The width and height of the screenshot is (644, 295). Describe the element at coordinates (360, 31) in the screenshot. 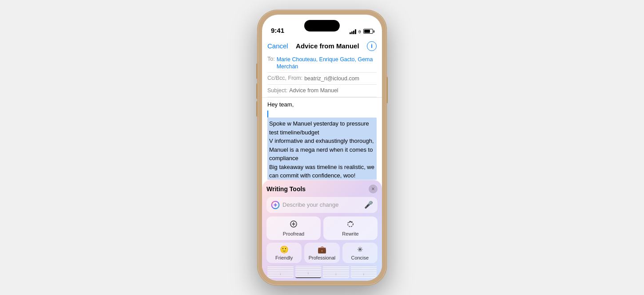

I see `wifi-icon: 𝈚` at that location.